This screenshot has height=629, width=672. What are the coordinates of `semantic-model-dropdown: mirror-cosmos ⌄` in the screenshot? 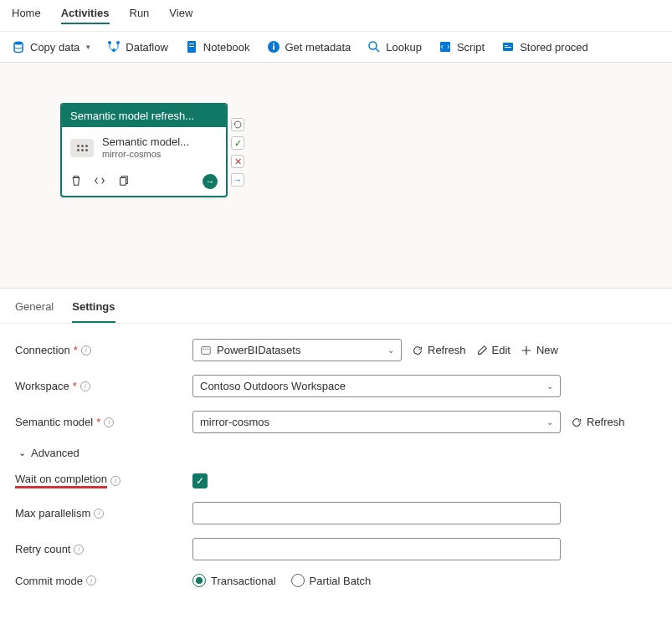 It's located at (377, 422).